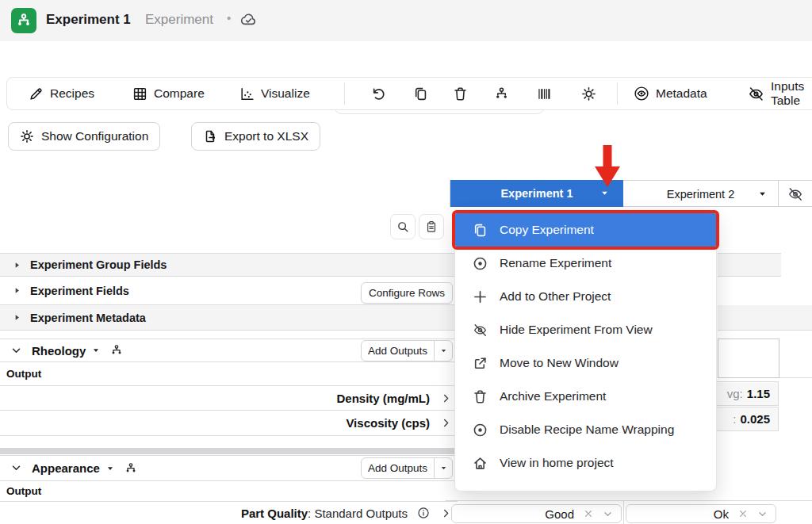  What do you see at coordinates (795, 193) in the screenshot?
I see `hide-experiments-toggle` at bounding box center [795, 193].